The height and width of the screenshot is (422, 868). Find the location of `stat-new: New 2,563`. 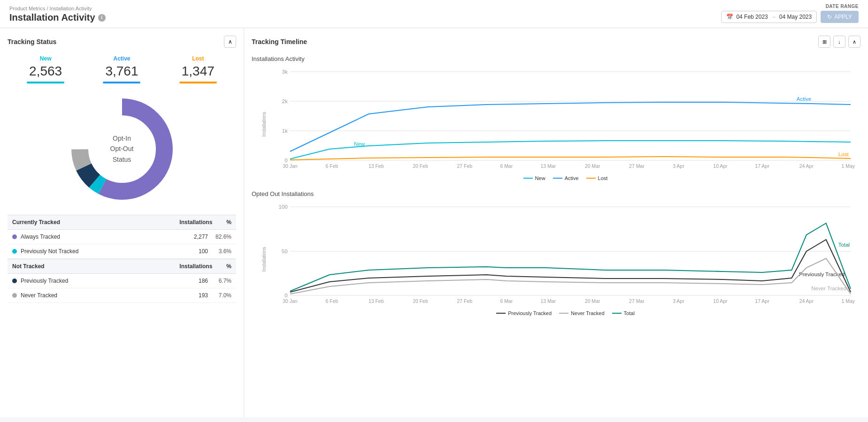

stat-new: New 2,563 is located at coordinates (46, 69).